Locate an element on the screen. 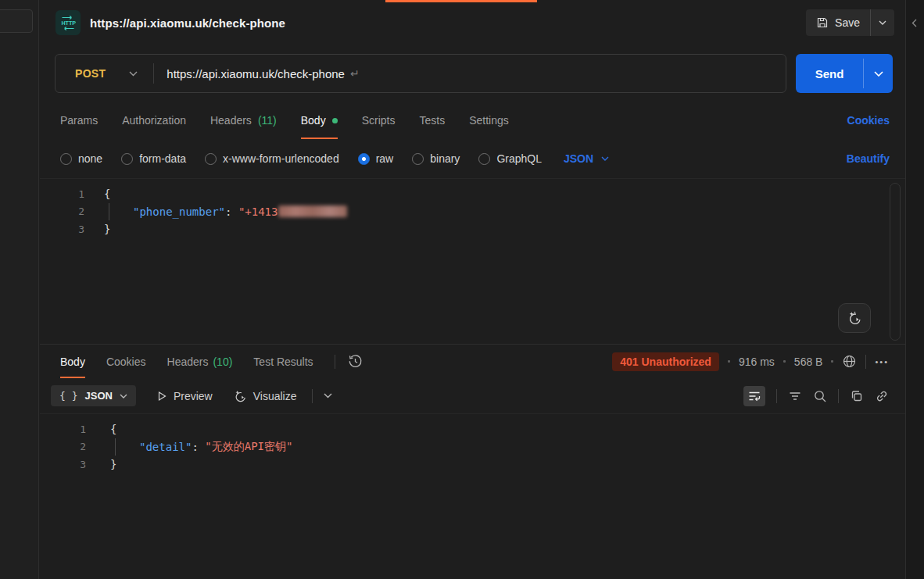 Image resolution: width=924 pixels, height=579 pixels. tab-tests: Tests is located at coordinates (432, 120).